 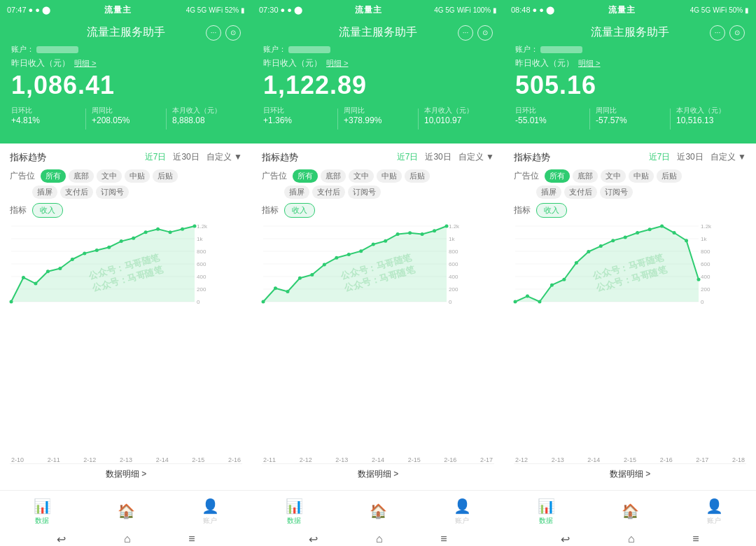 What do you see at coordinates (666, 460) in the screenshot?
I see `date-label: 2-16` at bounding box center [666, 460].